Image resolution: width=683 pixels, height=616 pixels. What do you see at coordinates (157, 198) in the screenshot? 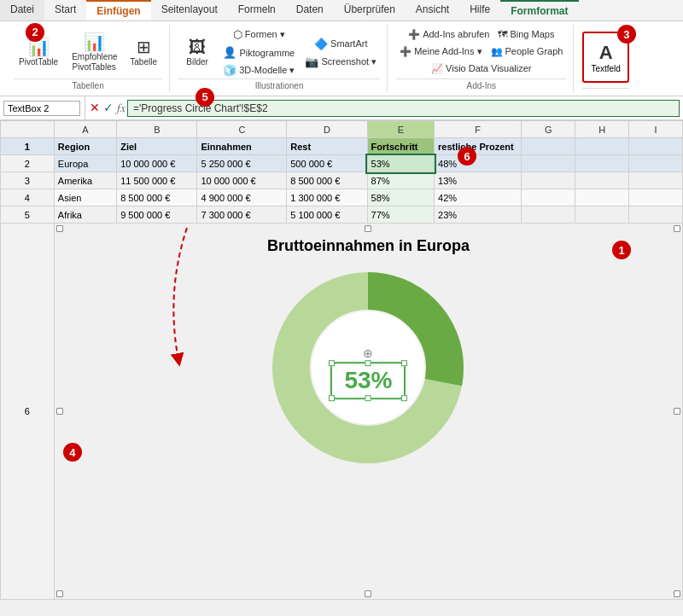
I see `cell-B4: 8 500 000 €` at bounding box center [157, 198].